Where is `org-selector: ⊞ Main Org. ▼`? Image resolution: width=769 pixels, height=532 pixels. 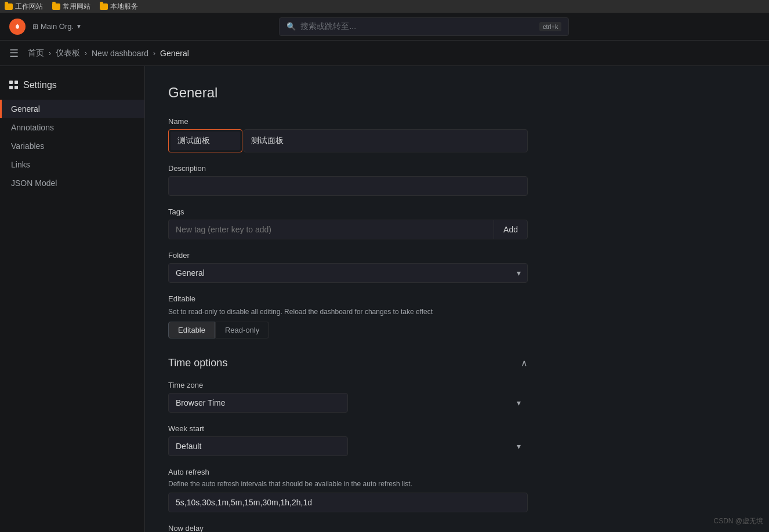
org-selector: ⊞ Main Org. ▼ is located at coordinates (57, 27).